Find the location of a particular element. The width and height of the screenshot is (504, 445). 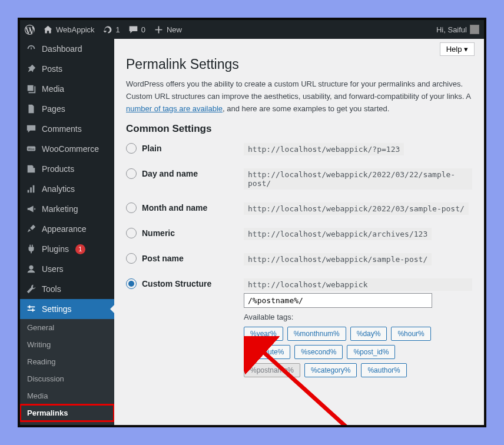

example-dayname: http://localhost/webappick/2022/03/22/sa… is located at coordinates (358, 179).